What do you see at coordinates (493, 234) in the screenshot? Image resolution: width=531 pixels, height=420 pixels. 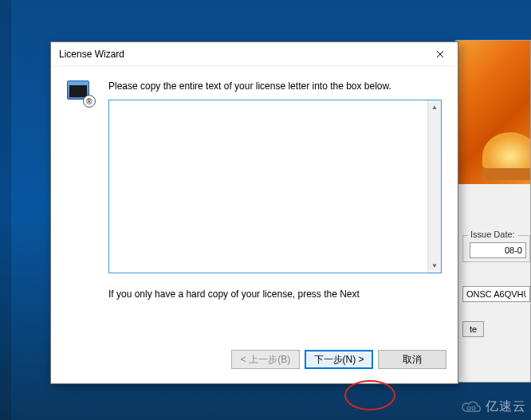 I see `issue-date-label: Issue Date:` at bounding box center [493, 234].